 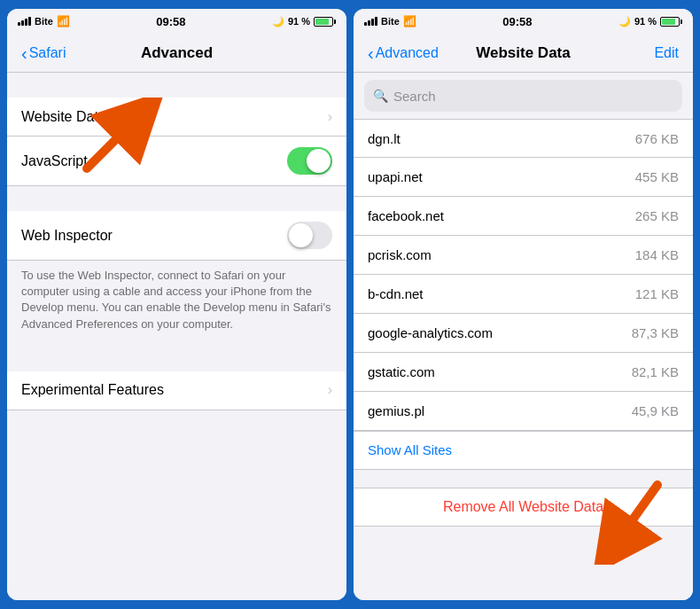 I want to click on toggle-thumb-js, so click(x=319, y=161).